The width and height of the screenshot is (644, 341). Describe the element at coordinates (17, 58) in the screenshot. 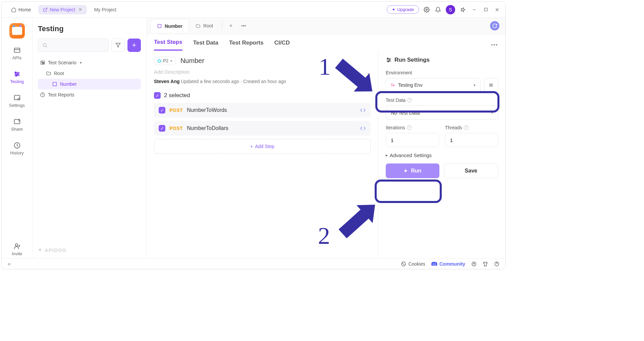

I see `nav-label: APIs` at that location.